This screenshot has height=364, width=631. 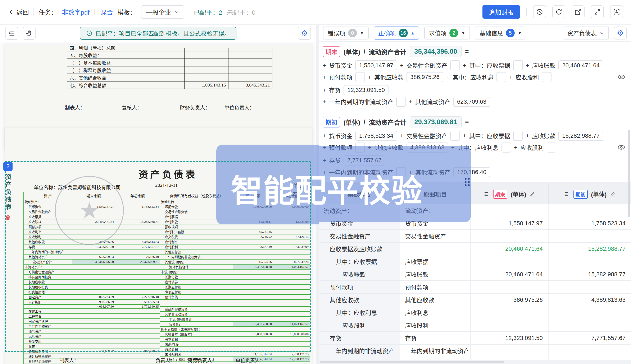 I want to click on history-button, so click(x=540, y=12).